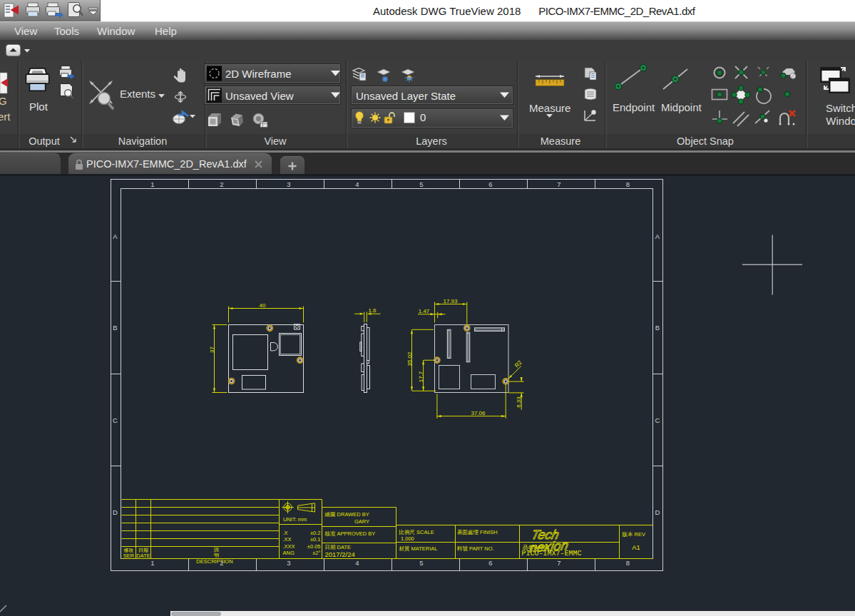 This screenshot has width=855, height=616. Describe the element at coordinates (421, 376) in the screenshot. I see `svg-text: 17.7` at that location.